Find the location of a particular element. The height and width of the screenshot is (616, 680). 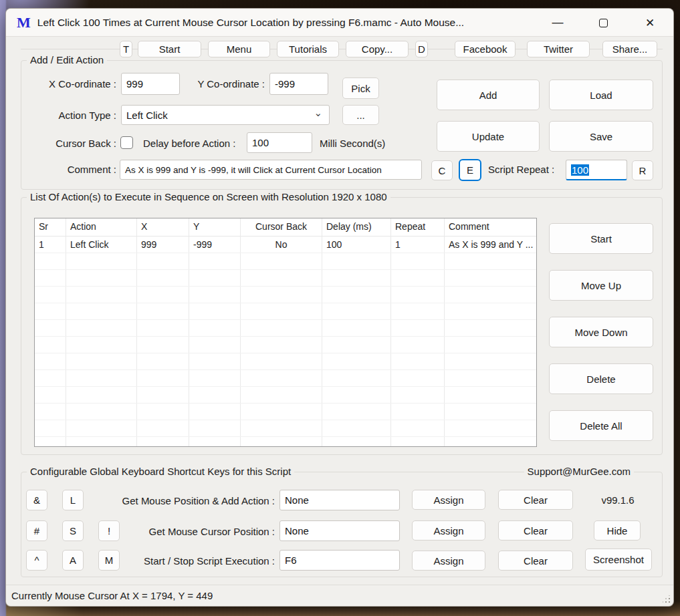

action-type-value: Left Click is located at coordinates (147, 115).